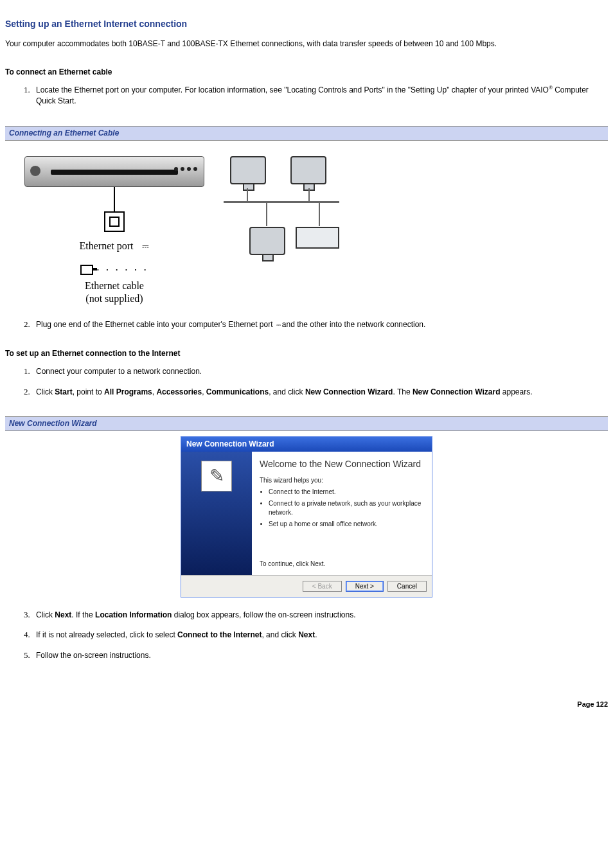 This screenshot has width=613, height=868. I want to click on step-open-wizard: Click Start, point to All Programs, Acce…, so click(320, 392).